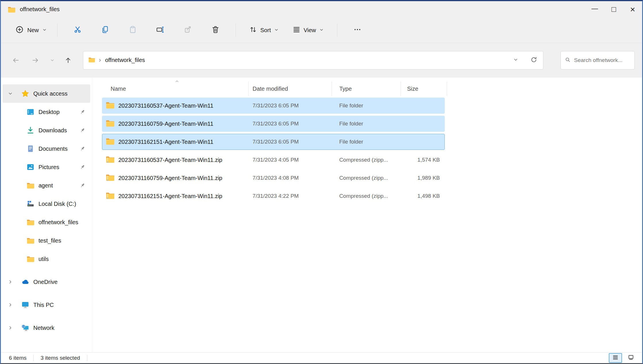 The width and height of the screenshot is (643, 364). I want to click on sidebar-item-documents: Documents, so click(47, 149).